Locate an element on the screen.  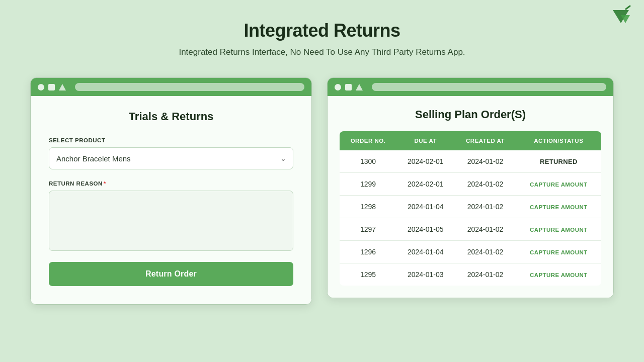
orders-table-header: ORDER NO. DUE AT CREATED AT ACTION/STATU… is located at coordinates (470, 141).